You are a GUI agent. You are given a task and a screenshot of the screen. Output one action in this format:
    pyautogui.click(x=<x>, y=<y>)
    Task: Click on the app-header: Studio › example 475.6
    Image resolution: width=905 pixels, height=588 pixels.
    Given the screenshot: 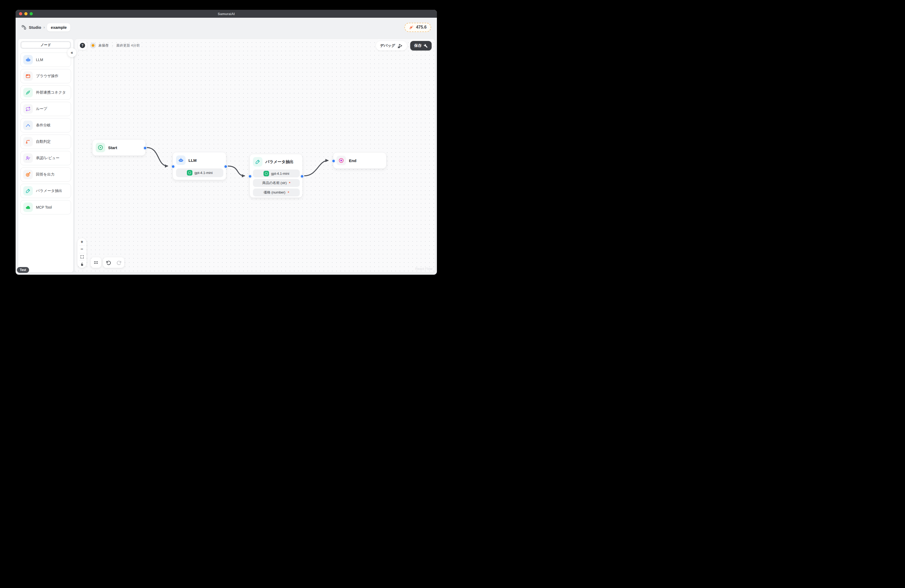 What is the action you would take?
    pyautogui.click(x=226, y=27)
    